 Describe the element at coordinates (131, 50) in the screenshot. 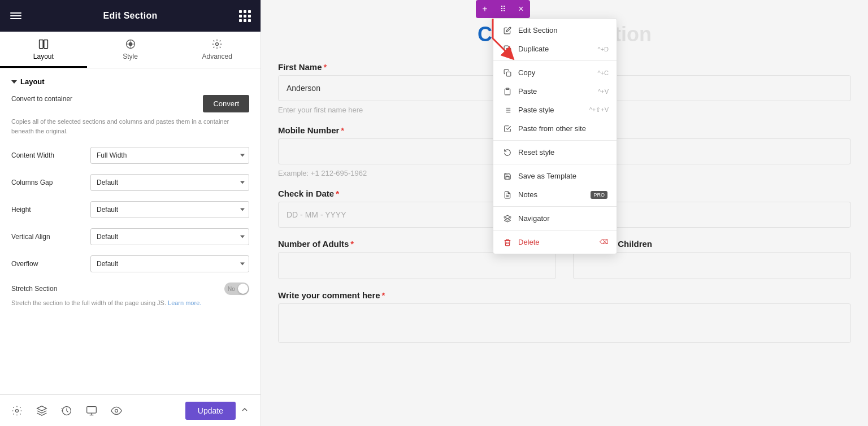

I see `tab-style: Style` at that location.